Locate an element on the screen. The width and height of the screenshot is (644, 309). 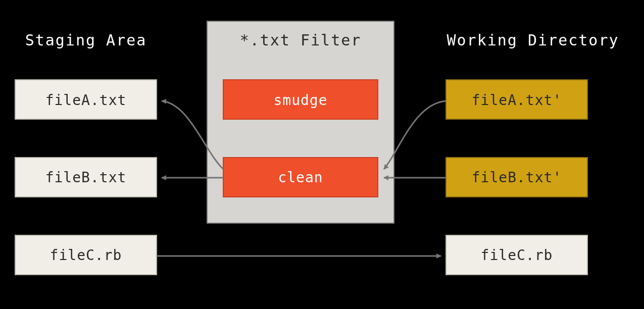
working-fileB: fileB.txt' is located at coordinates (517, 177).